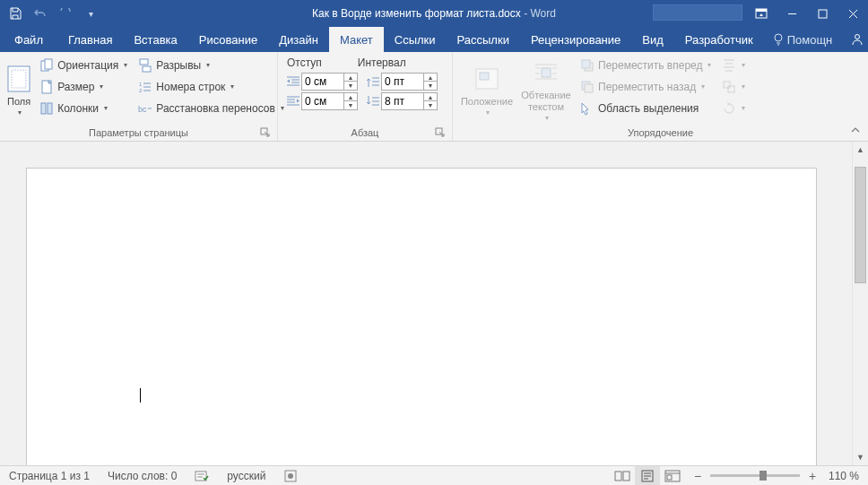  I want to click on size-button: Размер▾, so click(83, 86).